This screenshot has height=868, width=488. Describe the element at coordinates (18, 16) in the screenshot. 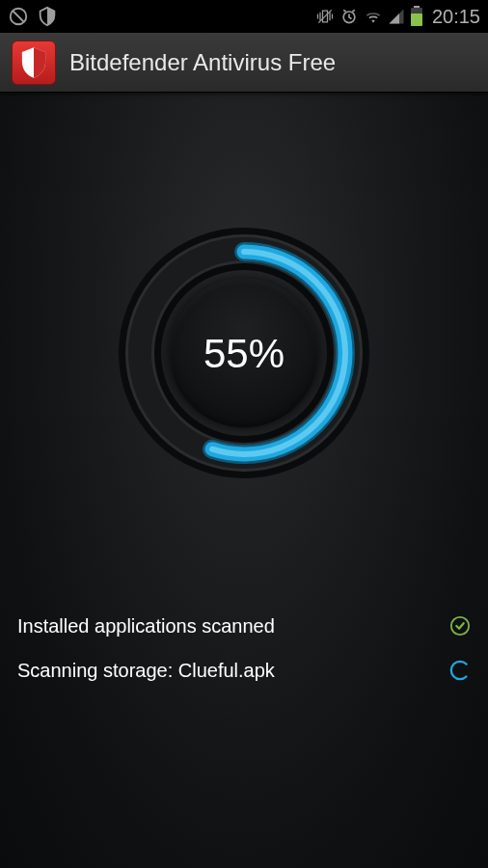

I see `no-entry-icon` at that location.